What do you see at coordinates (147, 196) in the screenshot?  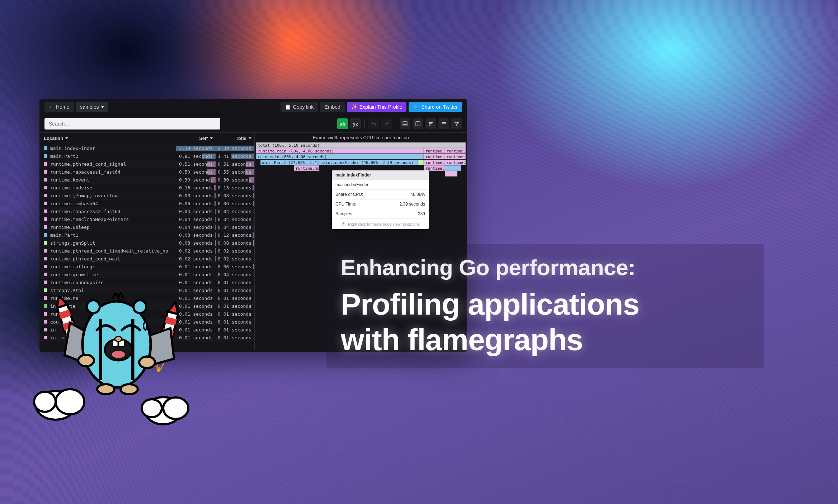 I see `table-row: runtime.(*bmap).overflow 0.08 seconds 0.…` at bounding box center [147, 196].